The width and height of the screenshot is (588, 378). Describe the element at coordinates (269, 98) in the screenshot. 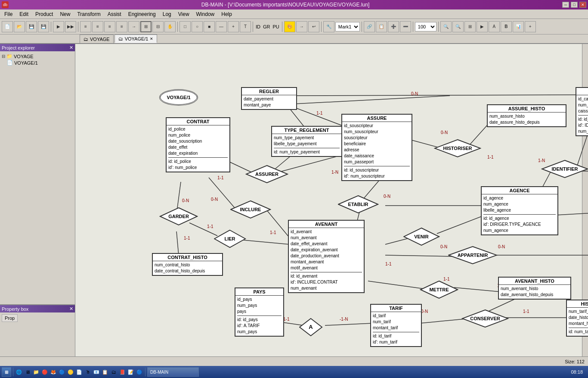

I see `entity-regler: REGLER date_payement montant_paye` at that location.